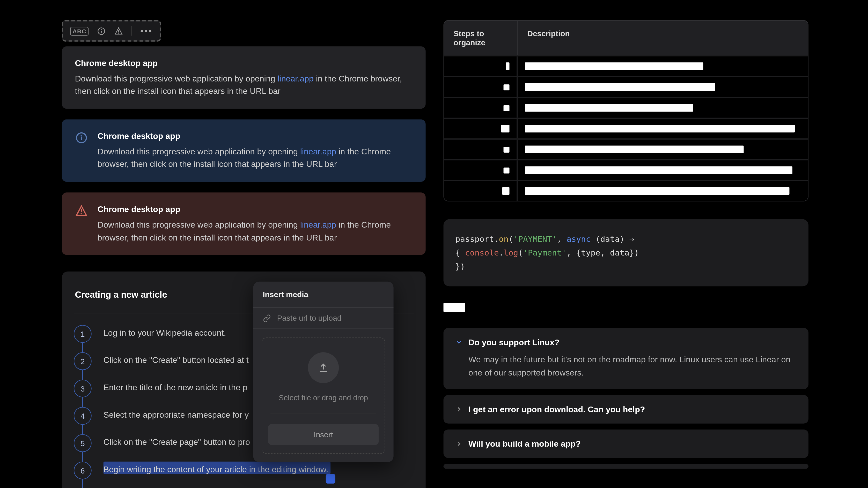  What do you see at coordinates (323, 434) in the screenshot?
I see `insert-button: Insert` at bounding box center [323, 434].